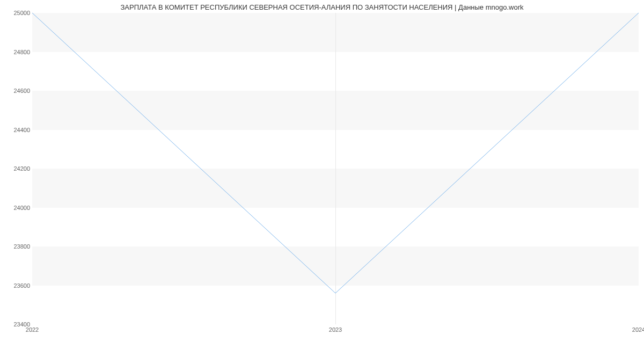  Describe the element at coordinates (17, 208) in the screenshot. I see `y-tick-label: 24000` at that location.